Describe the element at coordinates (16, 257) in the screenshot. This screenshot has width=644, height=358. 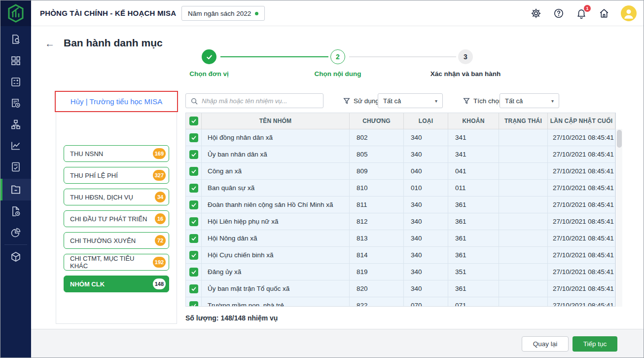
I see `sidebar-item-modules` at that location.